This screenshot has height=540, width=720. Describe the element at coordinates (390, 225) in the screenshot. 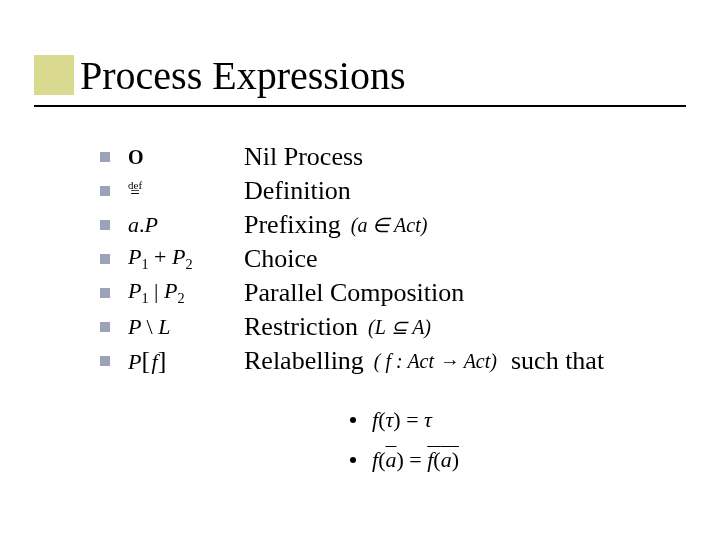

I see `annotation: (a ∈ Act)` at that location.